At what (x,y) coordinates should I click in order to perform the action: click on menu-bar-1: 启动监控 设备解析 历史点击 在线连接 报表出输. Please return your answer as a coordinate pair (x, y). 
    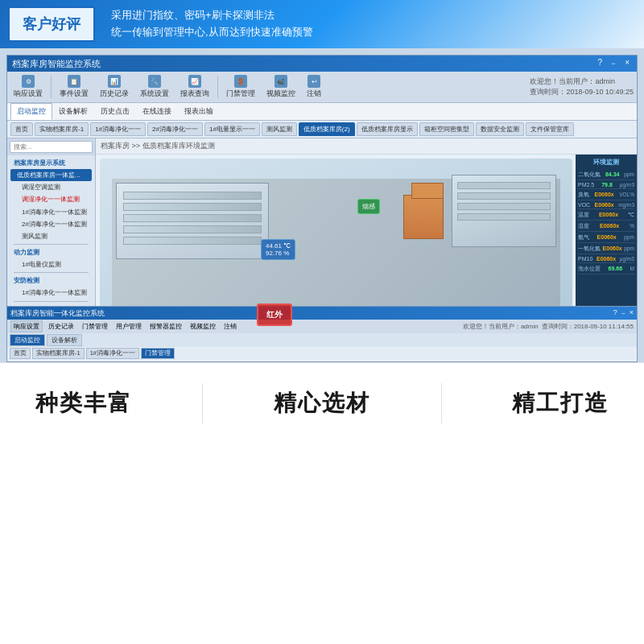
    Looking at the image, I should click on (322, 112).